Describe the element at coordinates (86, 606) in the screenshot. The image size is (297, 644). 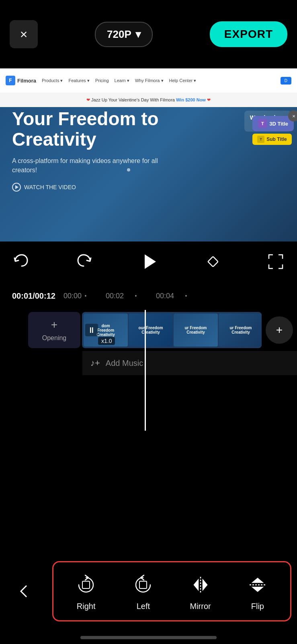
I see `right-label: Right` at that location.